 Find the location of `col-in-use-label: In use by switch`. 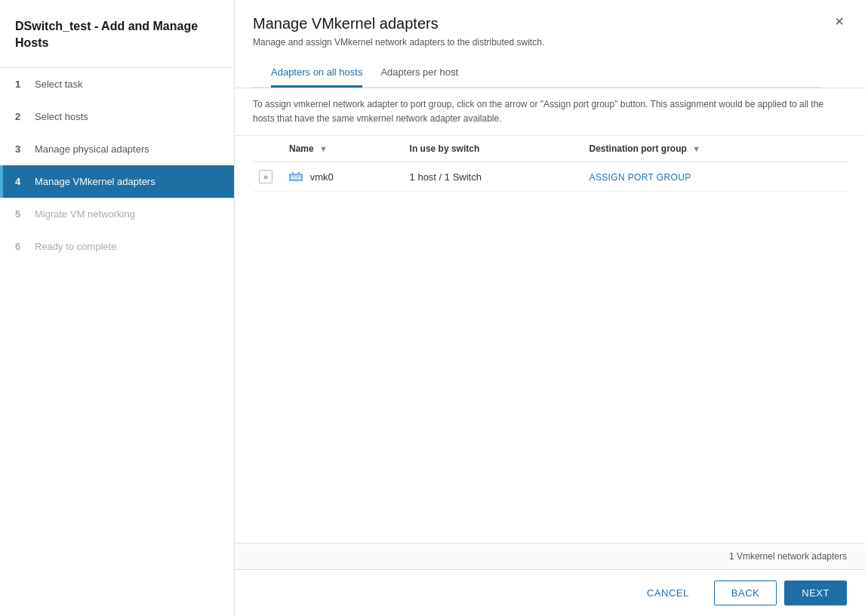

col-in-use-label: In use by switch is located at coordinates (445, 149).